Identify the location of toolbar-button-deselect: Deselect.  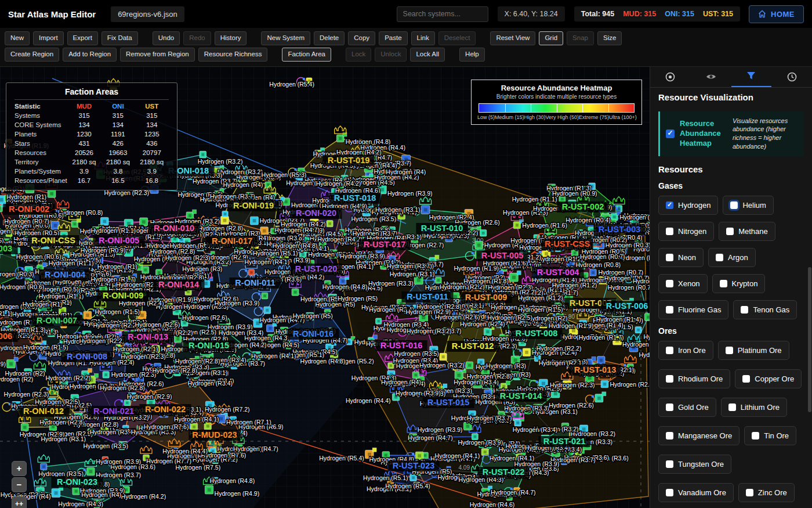
(457, 38).